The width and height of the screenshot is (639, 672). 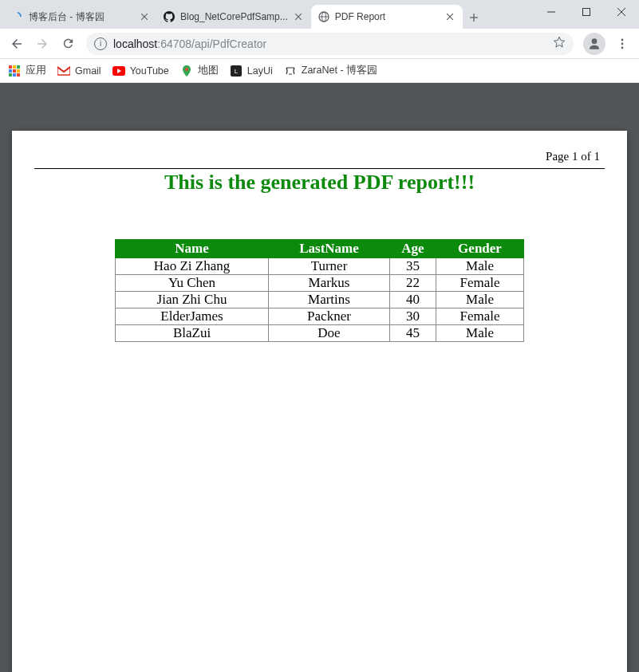 I want to click on svg-text: L, so click(x=236, y=72).